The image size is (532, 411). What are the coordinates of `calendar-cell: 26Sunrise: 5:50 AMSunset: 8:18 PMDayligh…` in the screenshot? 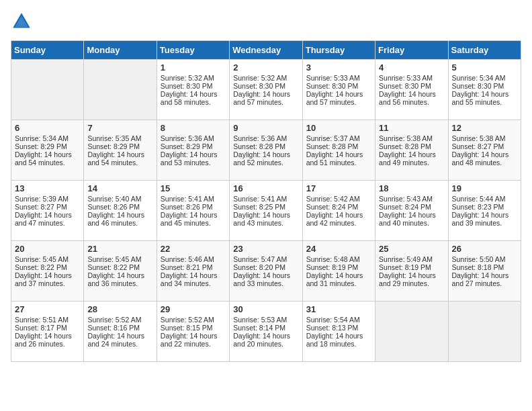 It's located at (484, 271).